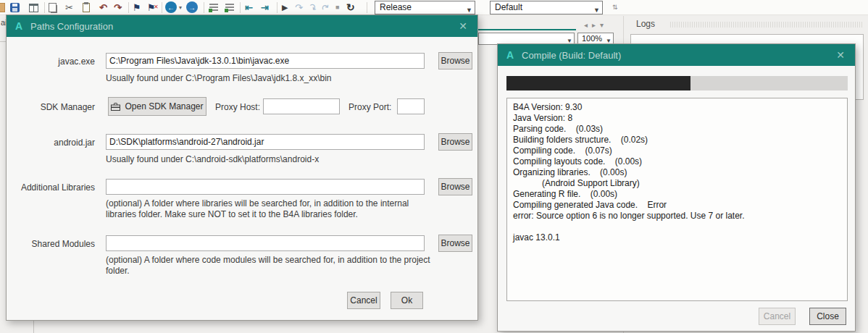 The image size is (868, 333). What do you see at coordinates (312, 7) in the screenshot?
I see `step-over-icon: ↷` at bounding box center [312, 7].